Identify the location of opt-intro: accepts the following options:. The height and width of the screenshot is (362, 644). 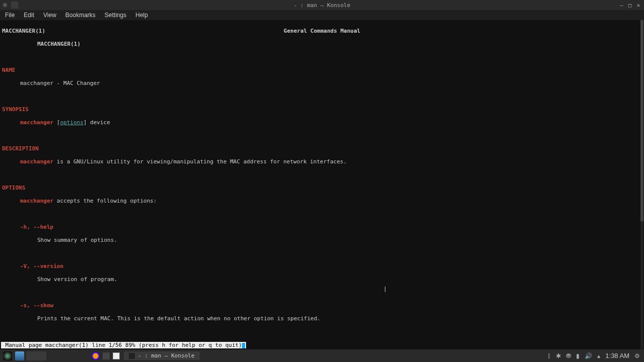
(105, 201).